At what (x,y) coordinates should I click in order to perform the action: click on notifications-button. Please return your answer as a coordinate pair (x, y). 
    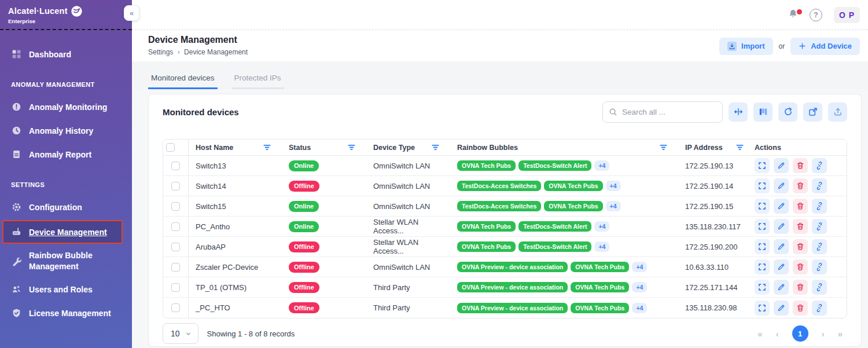
    Looking at the image, I should click on (793, 15).